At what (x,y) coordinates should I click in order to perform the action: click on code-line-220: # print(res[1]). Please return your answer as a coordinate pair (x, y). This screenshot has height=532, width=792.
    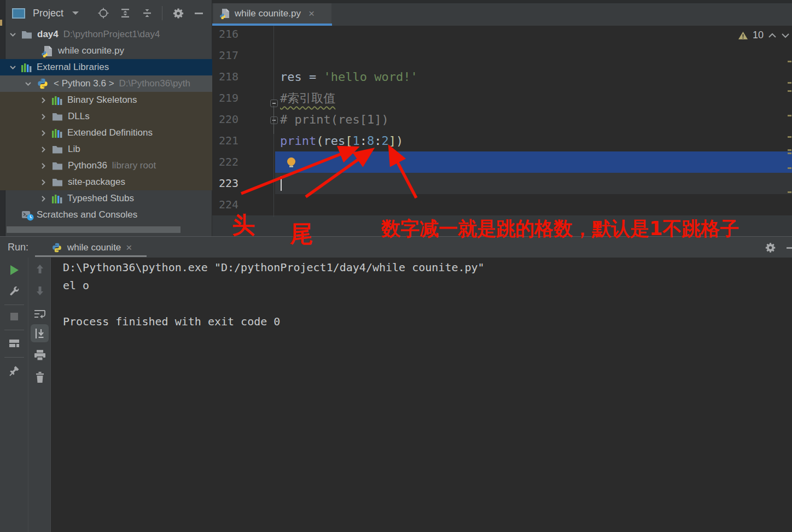
    Looking at the image, I should click on (335, 119).